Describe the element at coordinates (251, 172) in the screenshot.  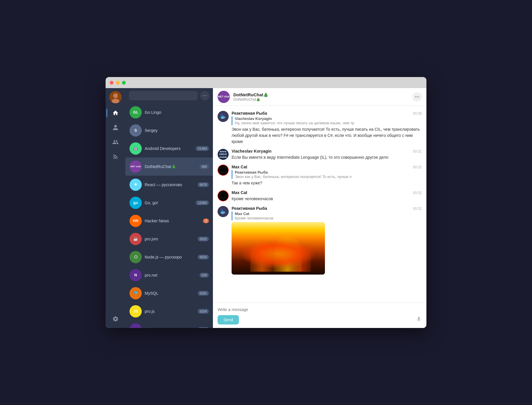
I see `reply-name: Реактивная Рыба` at that location.